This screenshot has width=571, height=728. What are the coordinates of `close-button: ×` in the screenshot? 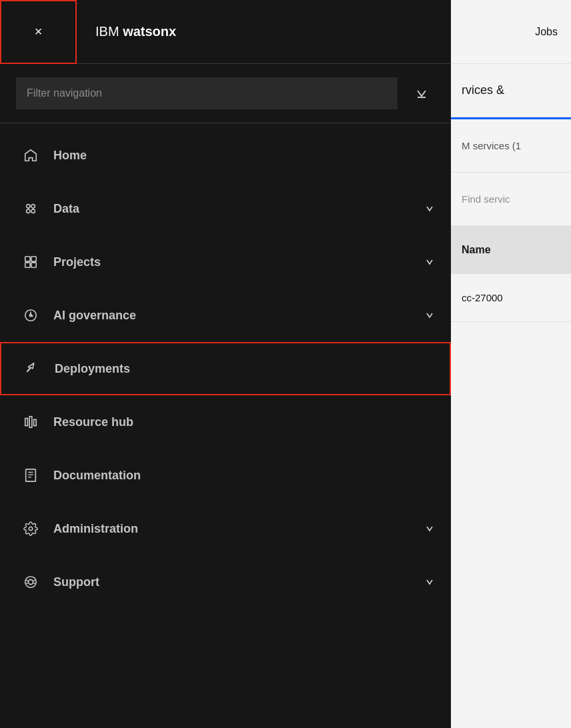 It's located at (39, 32).